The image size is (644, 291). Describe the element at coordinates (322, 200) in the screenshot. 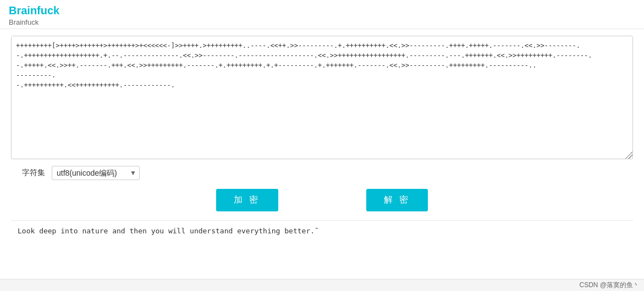

I see `buttons-row: 加 密 解 密` at that location.